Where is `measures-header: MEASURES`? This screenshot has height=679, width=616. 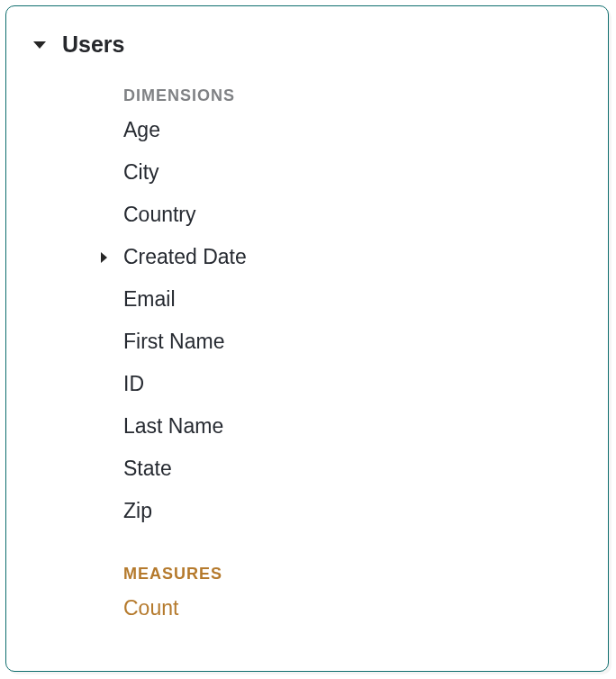
measures-header: MEASURES is located at coordinates (307, 560).